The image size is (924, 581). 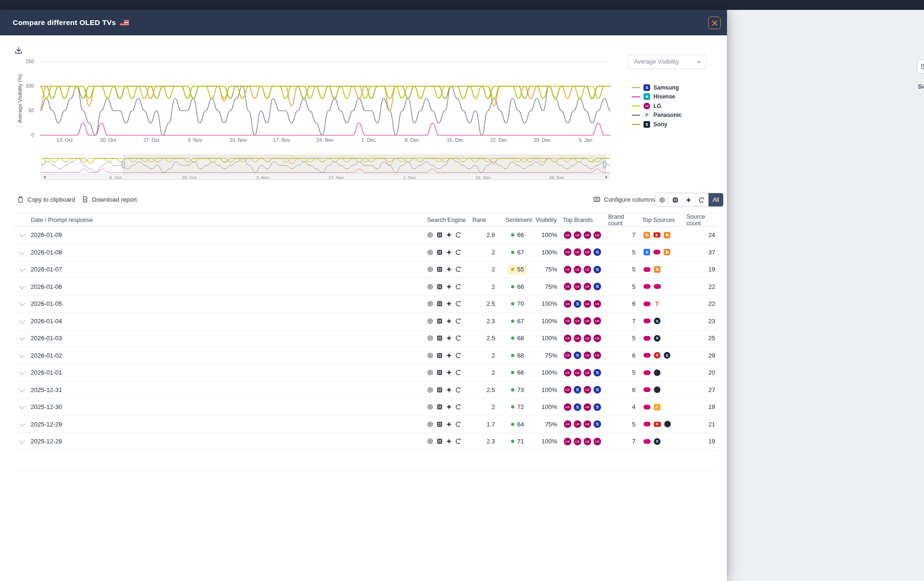 What do you see at coordinates (365, 356) in the screenshot?
I see `table-row: 2026-01-0226875%LGSLGLG6★S29` at bounding box center [365, 356].